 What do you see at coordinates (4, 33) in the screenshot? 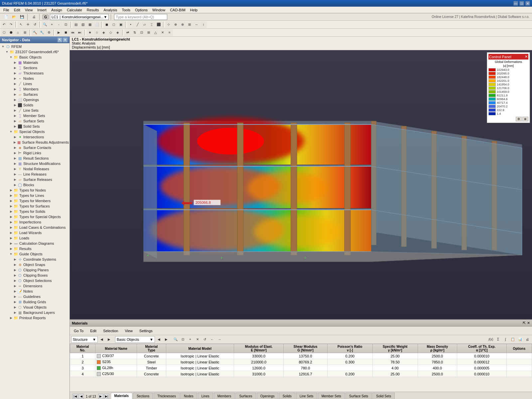
I see `tb2-1: ⬡` at bounding box center [4, 33].